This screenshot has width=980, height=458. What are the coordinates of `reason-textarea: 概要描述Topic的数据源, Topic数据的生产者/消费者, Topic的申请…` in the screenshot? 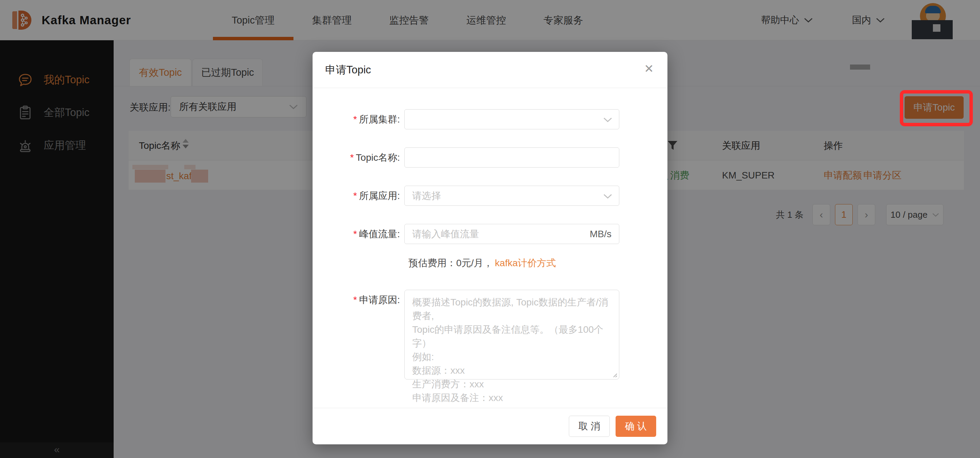 It's located at (512, 335).